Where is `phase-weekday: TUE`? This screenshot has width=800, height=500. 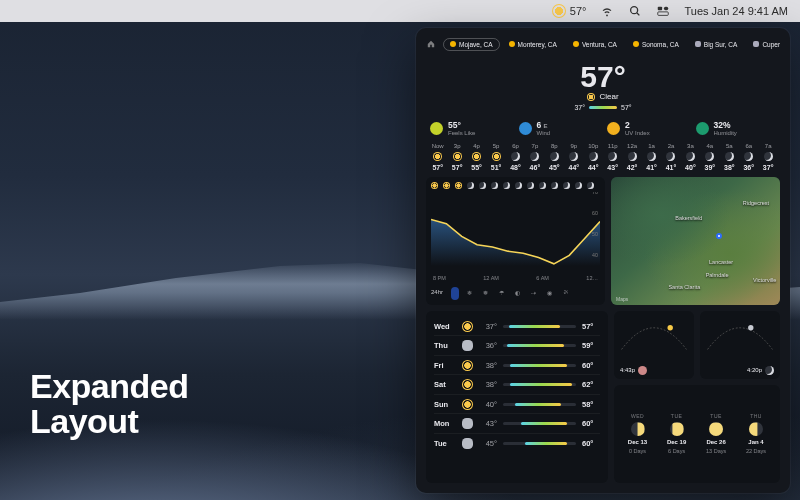
phase-weekday: TUE is located at coordinates (716, 416).